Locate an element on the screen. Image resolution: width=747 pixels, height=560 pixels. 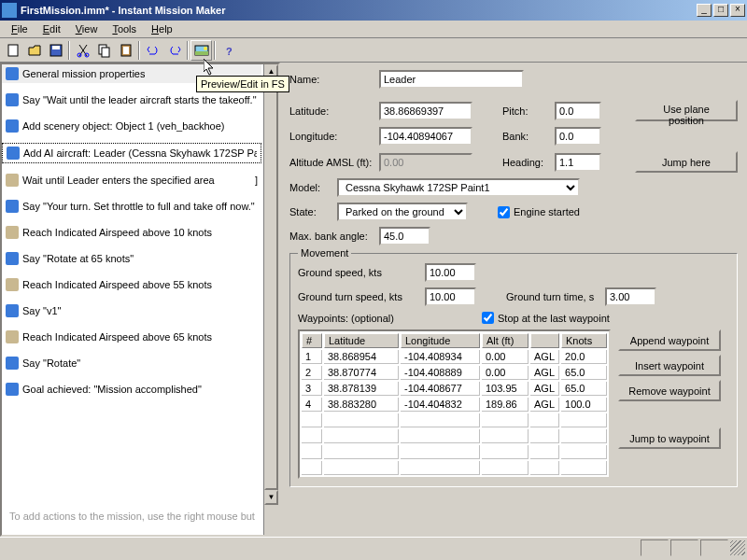
maxbank-input is located at coordinates (405, 236).